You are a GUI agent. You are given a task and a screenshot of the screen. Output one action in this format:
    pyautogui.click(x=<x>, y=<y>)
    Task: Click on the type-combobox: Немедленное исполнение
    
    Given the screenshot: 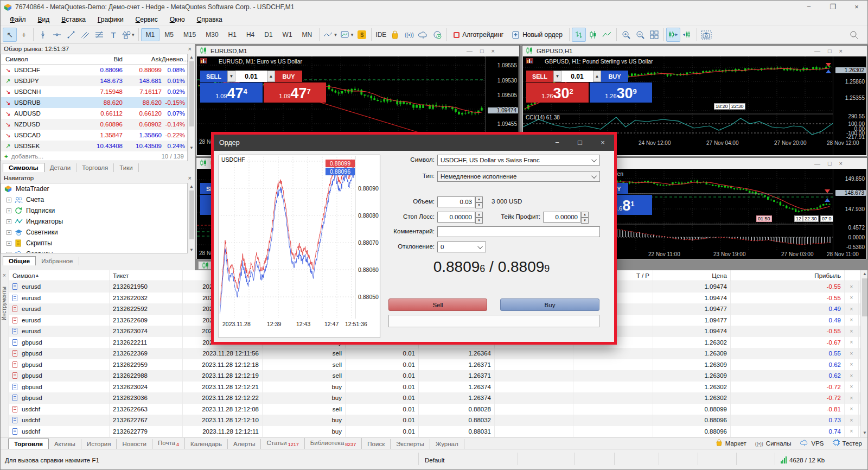 What is the action you would take?
    pyautogui.click(x=519, y=176)
    